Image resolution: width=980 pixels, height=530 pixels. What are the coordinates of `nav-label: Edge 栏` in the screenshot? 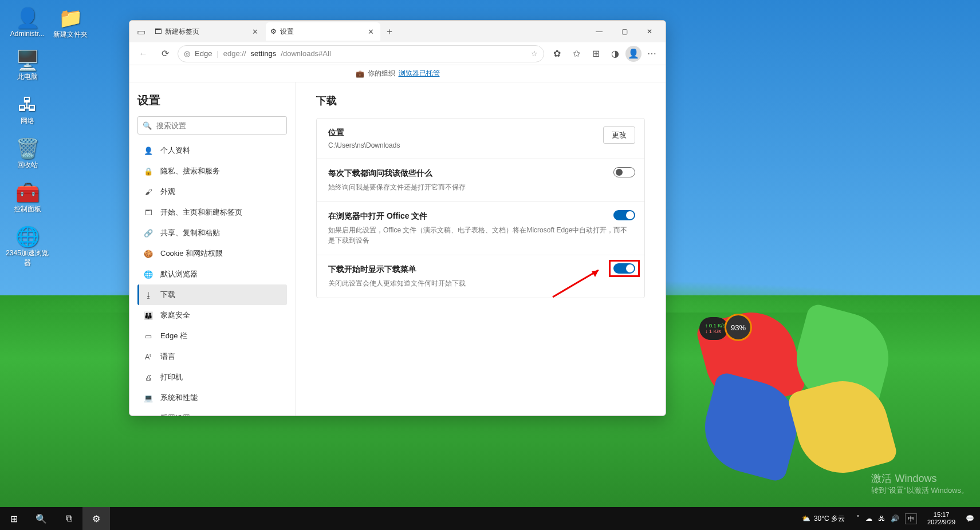 It's located at (174, 336).